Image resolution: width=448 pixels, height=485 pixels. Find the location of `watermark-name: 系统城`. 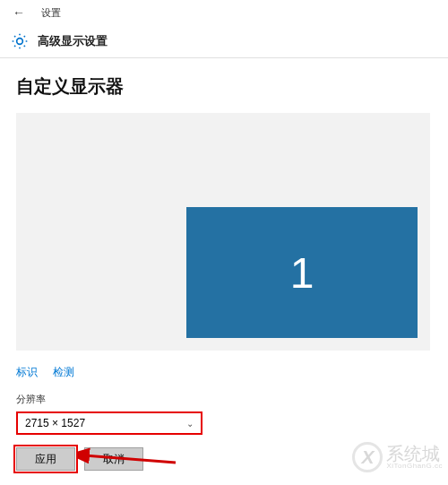

watermark-name: 系统城 is located at coordinates (414, 454).